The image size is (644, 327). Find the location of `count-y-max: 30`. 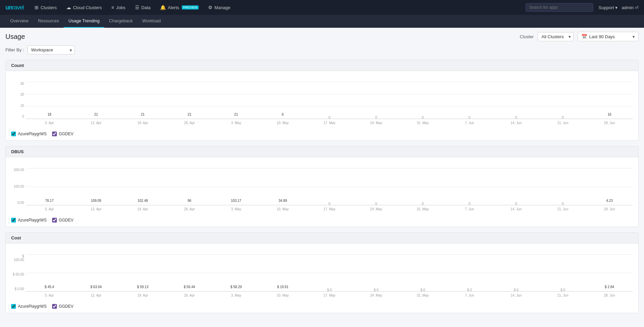

count-y-max: 30 is located at coordinates (18, 84).